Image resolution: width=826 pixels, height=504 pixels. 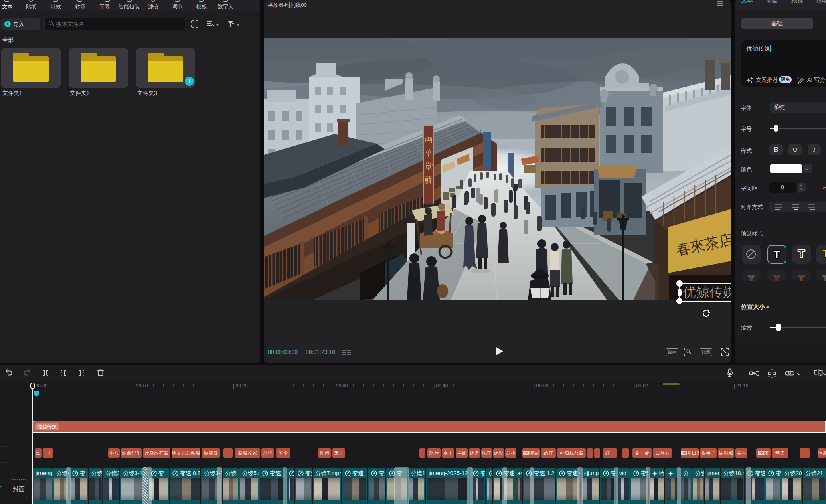 What do you see at coordinates (707, 292) in the screenshot?
I see `svg-text: 优鲸传媒` at bounding box center [707, 292].